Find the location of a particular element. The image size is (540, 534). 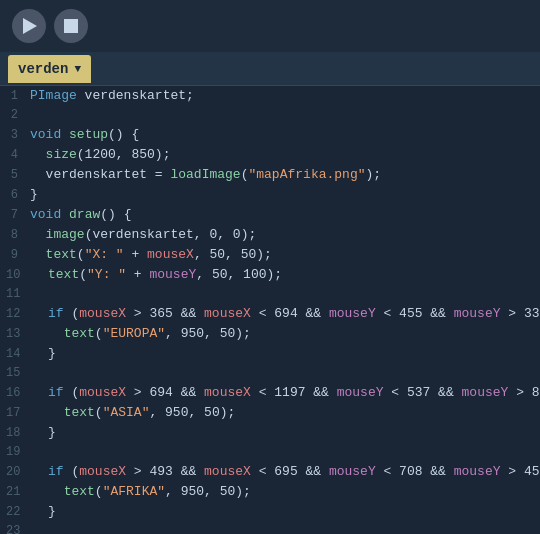

line-content: text("ASIA", 950, 50); is located at coordinates (134, 412).